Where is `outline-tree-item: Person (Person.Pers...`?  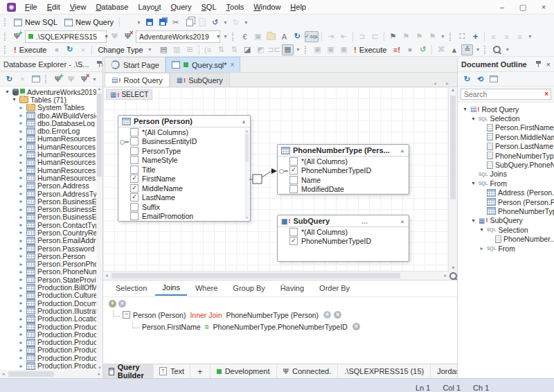
outline-tree-item: Person (Person.Pers... is located at coordinates (506, 202).